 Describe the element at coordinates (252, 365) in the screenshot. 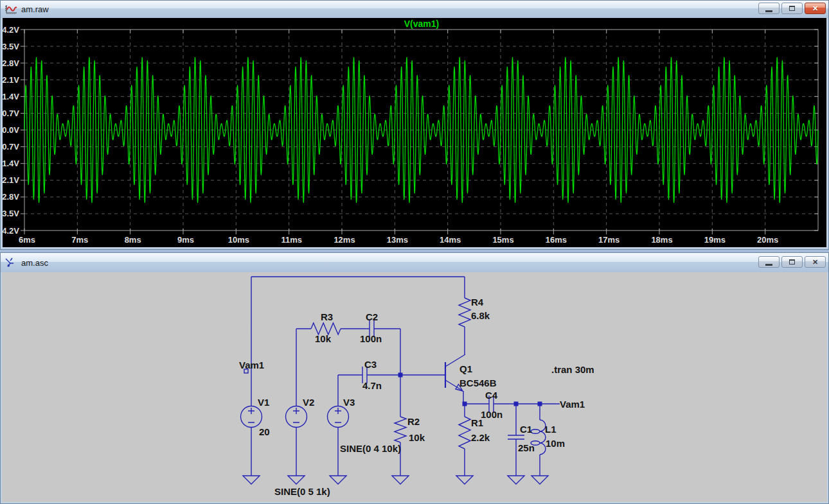

I see `net-label-vam1-left: Vam1` at that location.